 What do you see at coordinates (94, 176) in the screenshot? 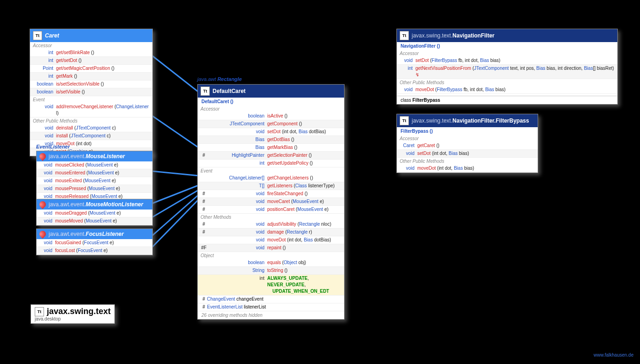
I see `mouselistener-box: java.awt.event.MouseListener voidmouseCl…` at bounding box center [94, 176].